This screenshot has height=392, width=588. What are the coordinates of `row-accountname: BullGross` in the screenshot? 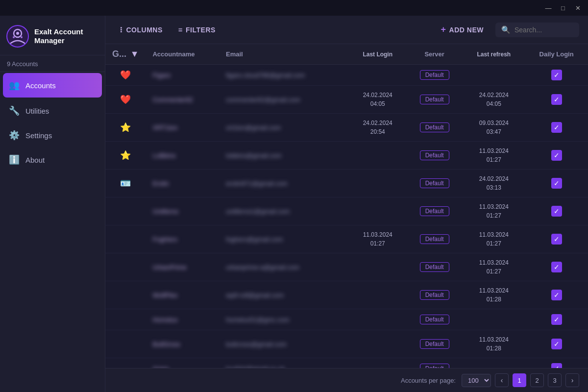 It's located at (182, 344).